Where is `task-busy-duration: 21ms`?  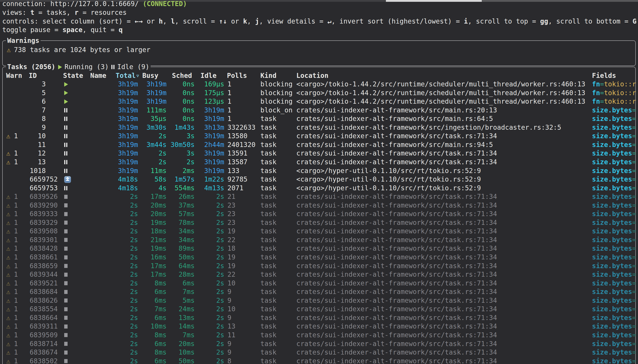 task-busy-duration: 21ms is located at coordinates (152, 240).